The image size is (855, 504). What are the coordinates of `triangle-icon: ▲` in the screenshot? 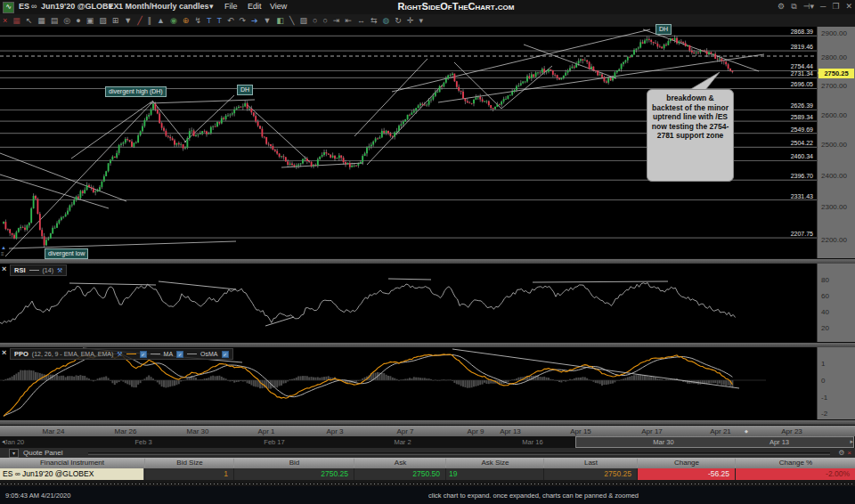 It's located at (160, 21).